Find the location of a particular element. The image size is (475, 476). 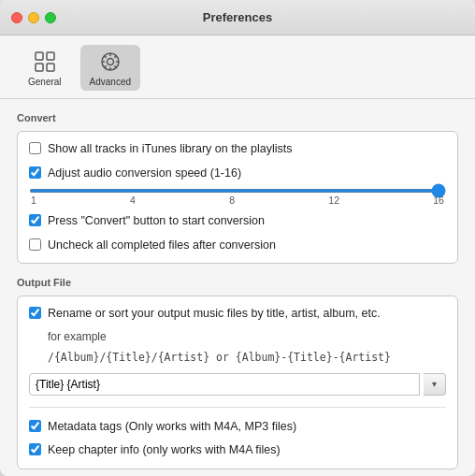

slider-label-8: 8 is located at coordinates (232, 200).